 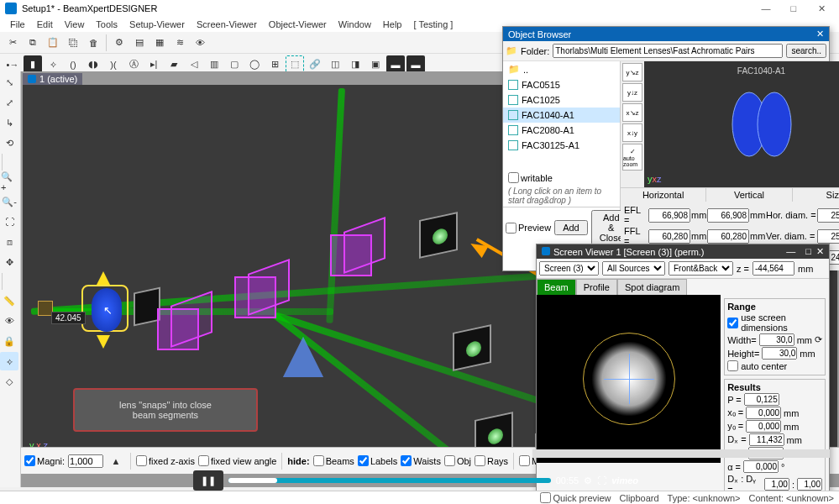 I want to click on toggle-button: 👁, so click(x=200, y=43).